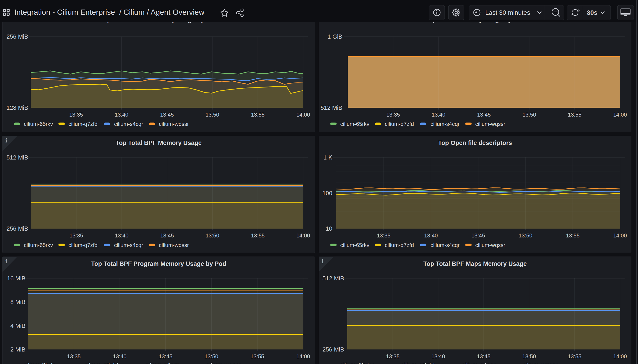  What do you see at coordinates (592, 12) in the screenshot?
I see `svg-text: 30s` at bounding box center [592, 12].